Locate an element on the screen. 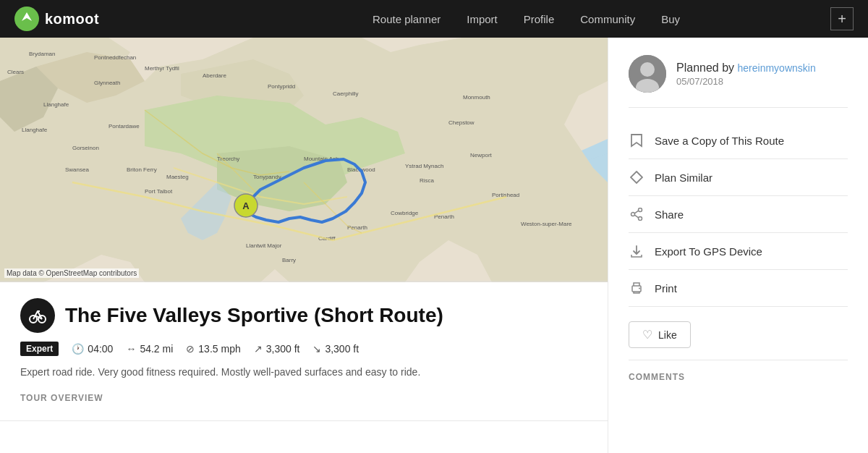 The image size is (868, 453). elevation-down-icon: ↘ is located at coordinates (317, 349).